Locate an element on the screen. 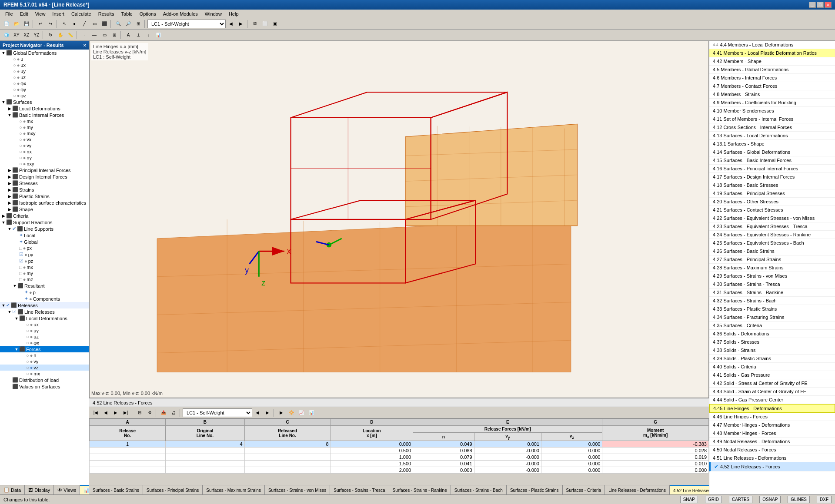  tree-lr-n: ○● n is located at coordinates (44, 355).